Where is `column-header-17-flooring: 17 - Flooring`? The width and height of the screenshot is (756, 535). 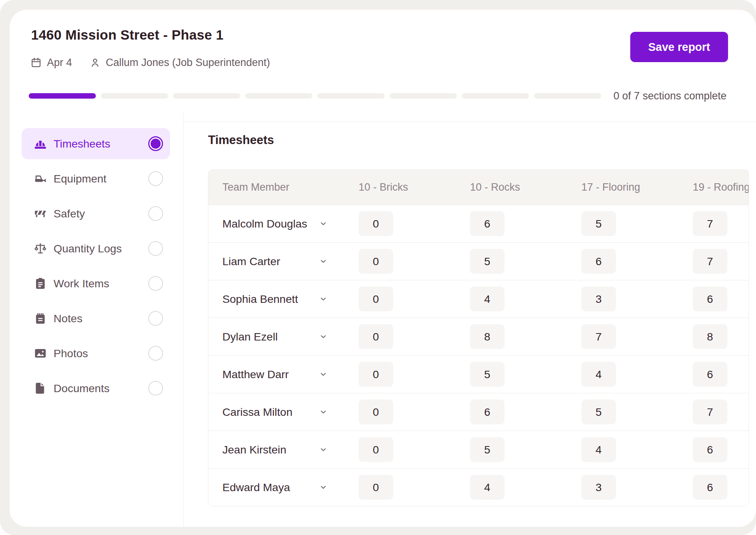 column-header-17-flooring: 17 - Flooring is located at coordinates (637, 187).